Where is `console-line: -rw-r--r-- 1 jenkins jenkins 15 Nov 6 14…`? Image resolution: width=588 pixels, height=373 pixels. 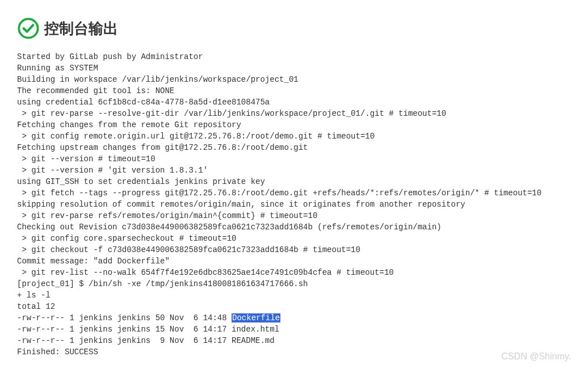 console-line: -rw-r--r-- 1 jenkins jenkins 15 Nov 6 14… is located at coordinates (294, 329).